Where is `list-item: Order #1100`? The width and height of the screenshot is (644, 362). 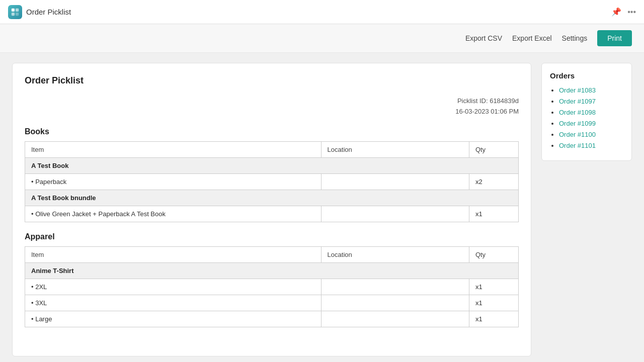 list-item: Order #1100 is located at coordinates (591, 134).